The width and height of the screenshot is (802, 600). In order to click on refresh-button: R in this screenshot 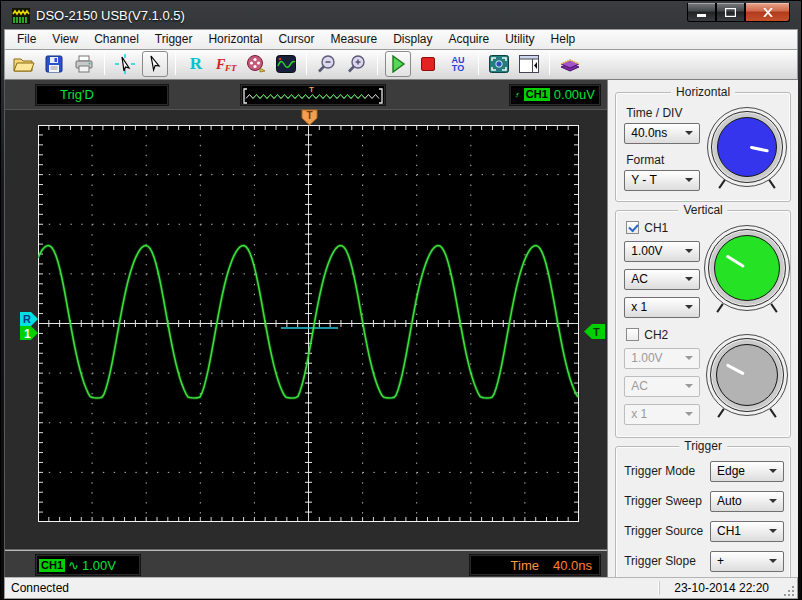, I will do `click(196, 64)`.